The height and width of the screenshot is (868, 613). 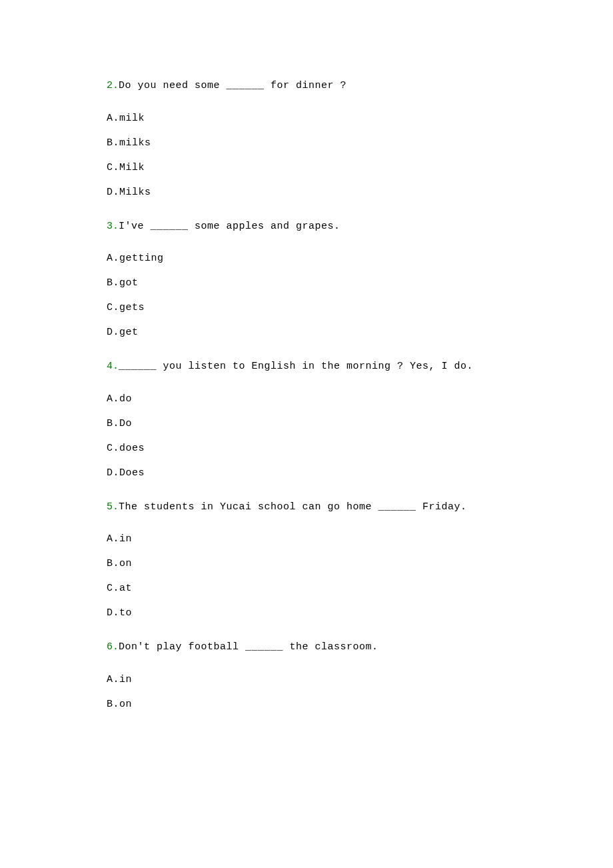 I want to click on option-a: A.milk, so click(x=306, y=119).